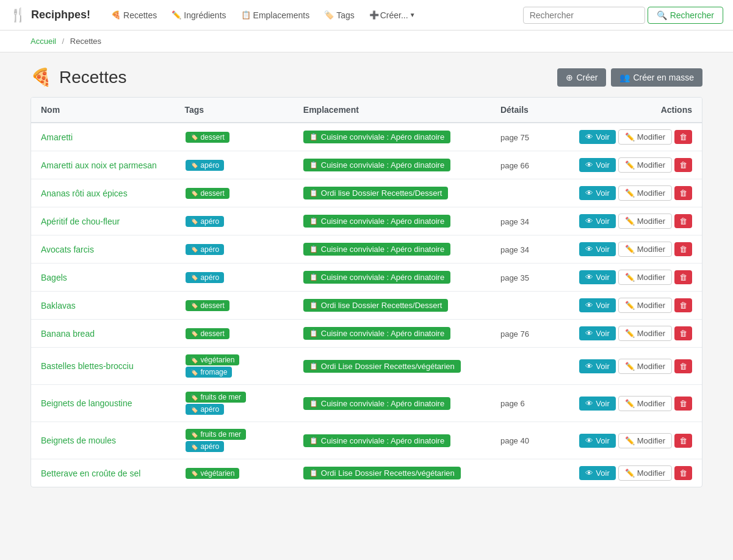 Image resolution: width=733 pixels, height=560 pixels. Describe the element at coordinates (67, 249) in the screenshot. I see `recipe-name-link: Avocats farcis` at that location.